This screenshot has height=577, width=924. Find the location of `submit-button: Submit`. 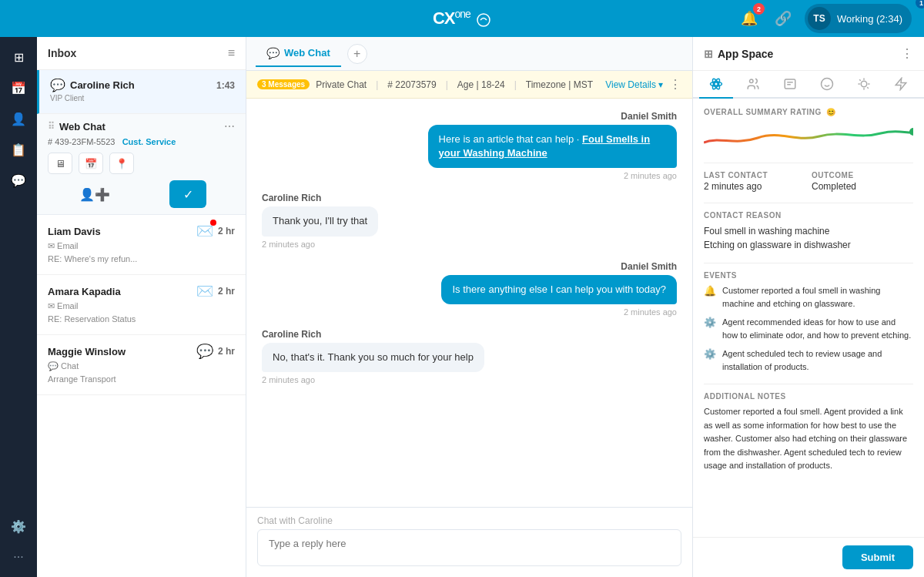

submit-button: Submit is located at coordinates (878, 558).